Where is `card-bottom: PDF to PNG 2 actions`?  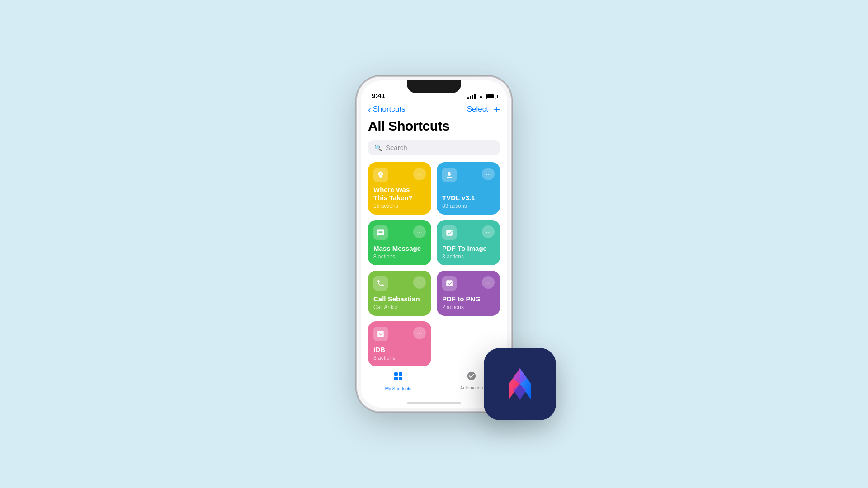 card-bottom: PDF to PNG 2 actions is located at coordinates (468, 303).